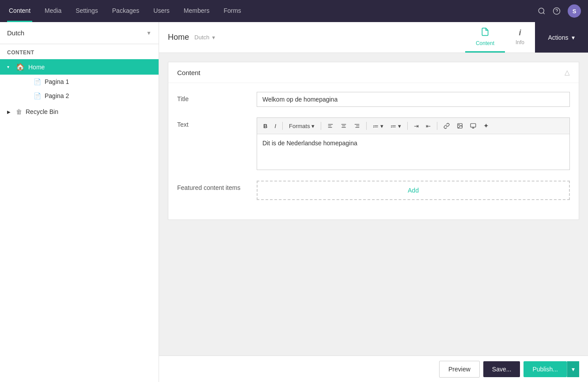 The width and height of the screenshot is (588, 382). What do you see at coordinates (413, 126) in the screenshot?
I see `rte-toolbar: B I Formats ▾` at bounding box center [413, 126].